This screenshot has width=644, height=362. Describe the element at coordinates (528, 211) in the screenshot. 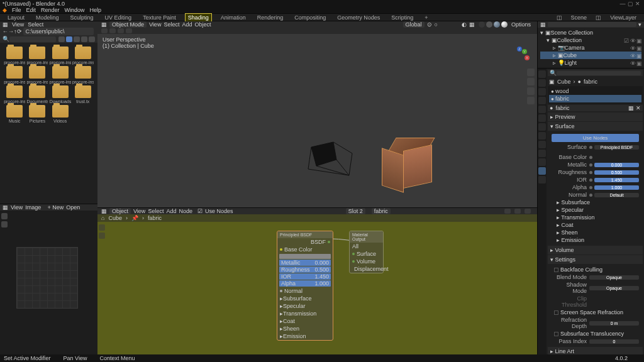

I see `snap-icon` at that location.